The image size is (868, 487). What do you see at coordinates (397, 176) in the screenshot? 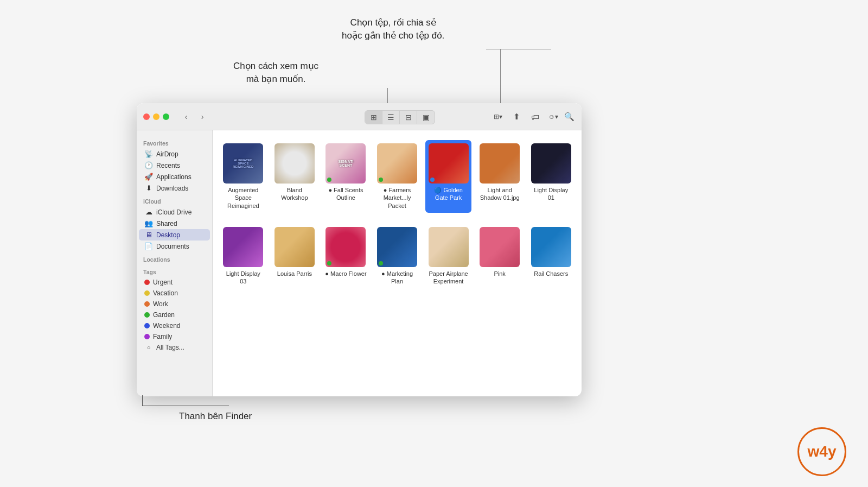
I see `file-row-1: ALIENATEDSPACEREIMAGINED Augmented Space…` at bounding box center [397, 176].